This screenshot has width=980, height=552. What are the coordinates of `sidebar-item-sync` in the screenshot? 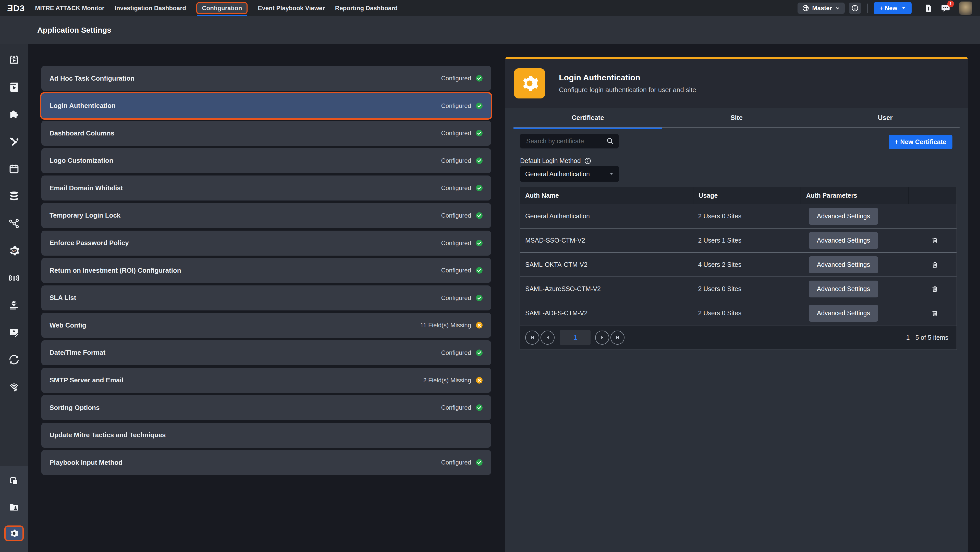 It's located at (14, 360).